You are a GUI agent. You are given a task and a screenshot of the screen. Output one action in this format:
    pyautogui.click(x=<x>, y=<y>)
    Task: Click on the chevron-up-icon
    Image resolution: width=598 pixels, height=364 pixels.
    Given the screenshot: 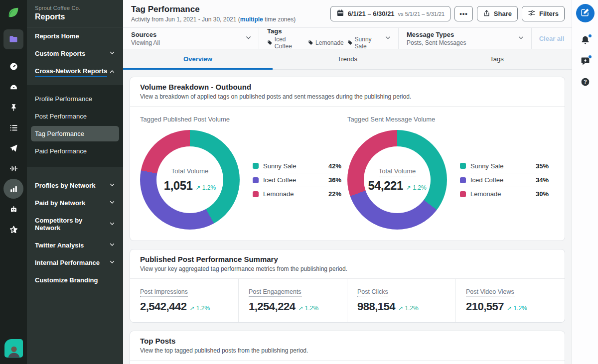 What is the action you would take?
    pyautogui.click(x=112, y=73)
    